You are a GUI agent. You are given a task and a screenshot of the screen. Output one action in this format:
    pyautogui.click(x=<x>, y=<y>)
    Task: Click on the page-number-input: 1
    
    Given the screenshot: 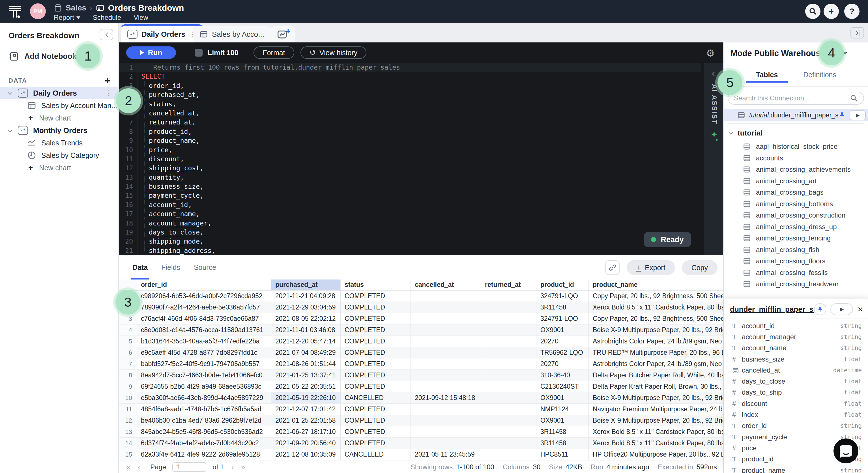 What is the action you would take?
    pyautogui.click(x=189, y=467)
    